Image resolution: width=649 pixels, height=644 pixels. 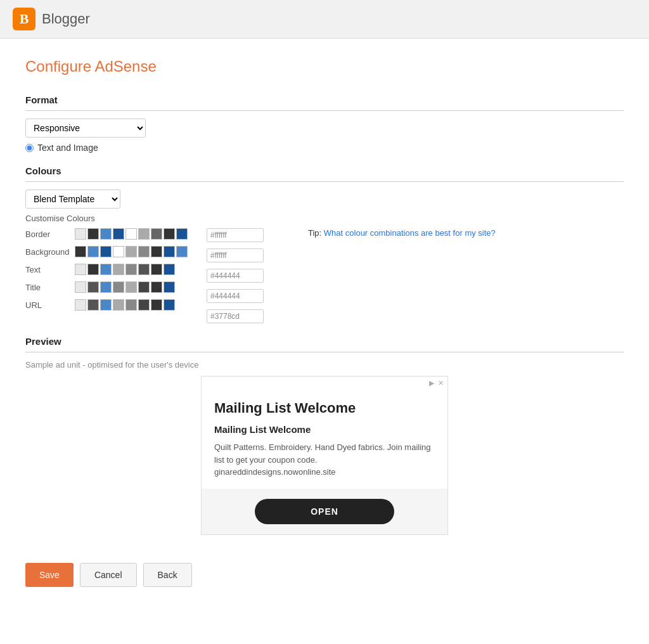 What do you see at coordinates (235, 235) in the screenshot?
I see `border-hex-input` at bounding box center [235, 235].